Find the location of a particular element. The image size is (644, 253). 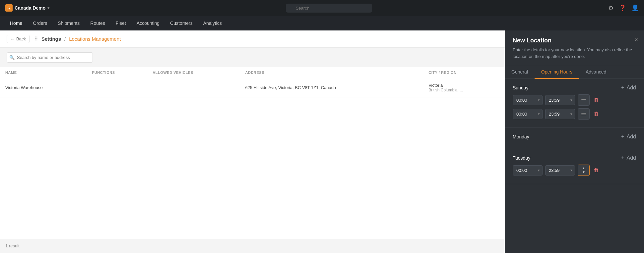

location-search-row: 🔍 is located at coordinates (252, 58).